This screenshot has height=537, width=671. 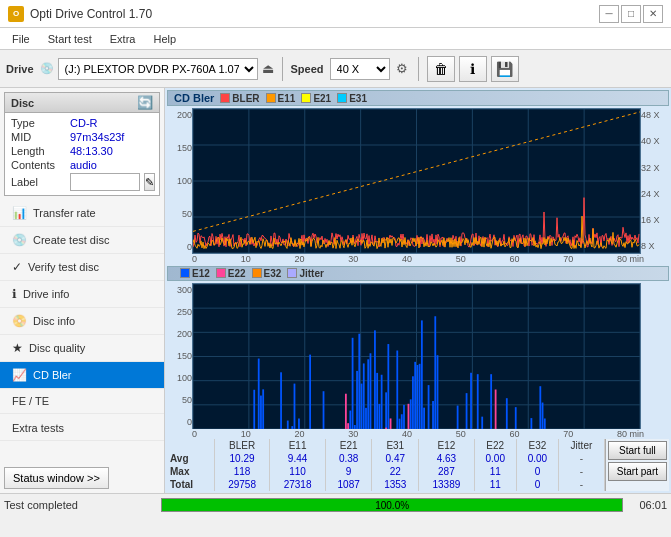 What do you see at coordinates (145, 102) in the screenshot?
I see `disc-refresh-icon: 🔄` at bounding box center [145, 102].